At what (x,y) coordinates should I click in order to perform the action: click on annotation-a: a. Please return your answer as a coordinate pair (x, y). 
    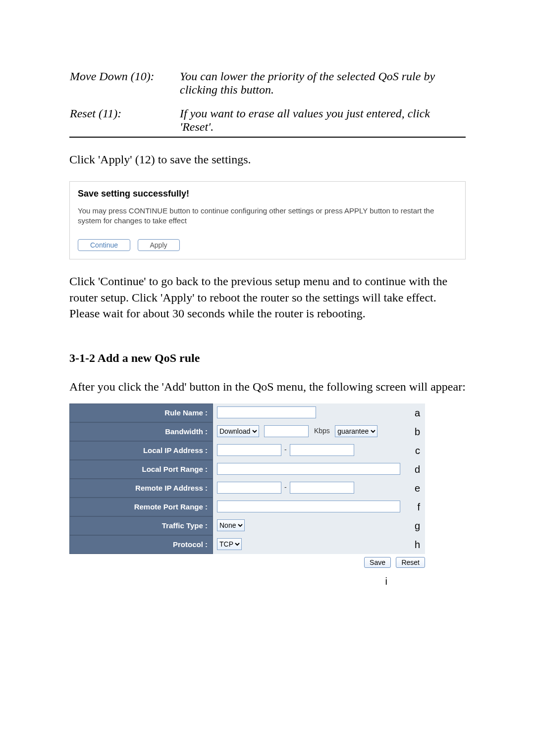
    Looking at the image, I should click on (417, 413).